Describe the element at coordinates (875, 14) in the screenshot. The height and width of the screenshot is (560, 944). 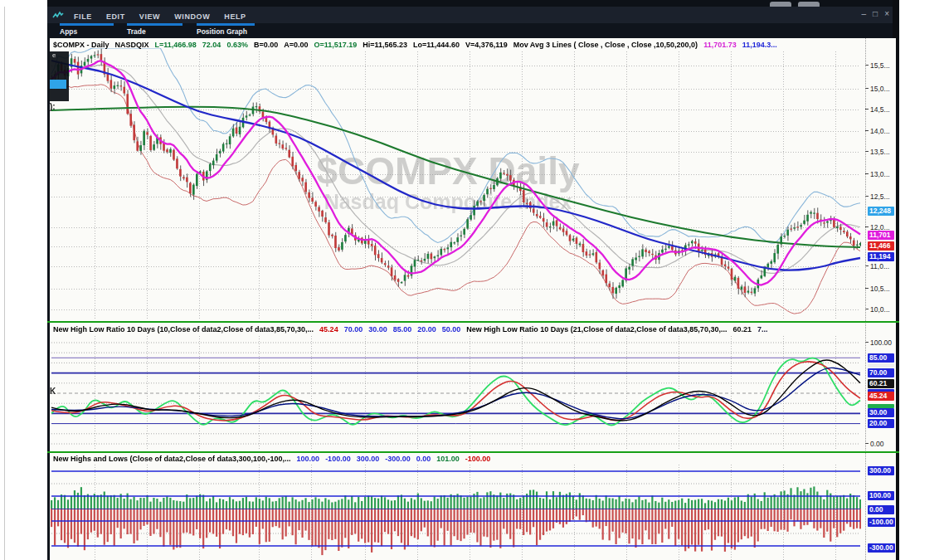
I see `restore-button: □` at that location.